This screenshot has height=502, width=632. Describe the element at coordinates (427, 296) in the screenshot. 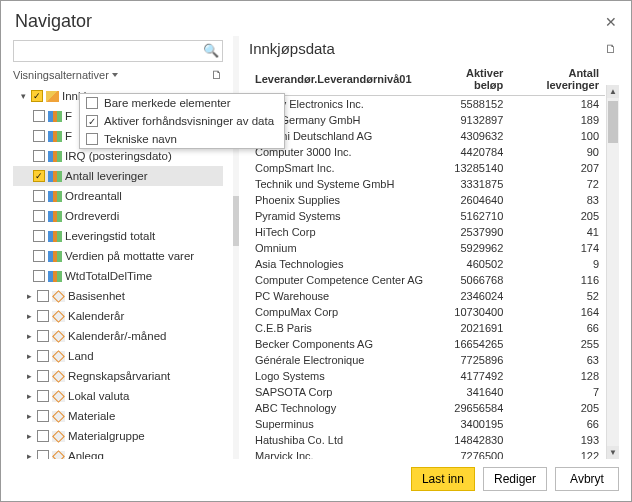

I see `table-row: PC Warehouse234602452` at that location.